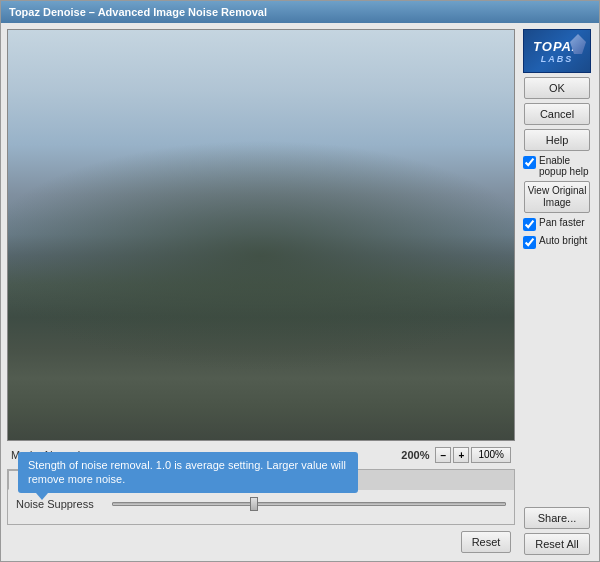 Image resolution: width=600 pixels, height=562 pixels. I want to click on zoom-minus-button: −, so click(443, 455).